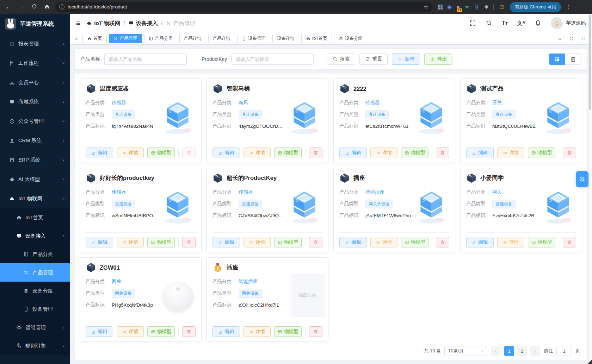 This screenshot has width=592, height=364. Describe the element at coordinates (125, 39) in the screenshot. I see `tab-product-management: 产品管理` at that location.